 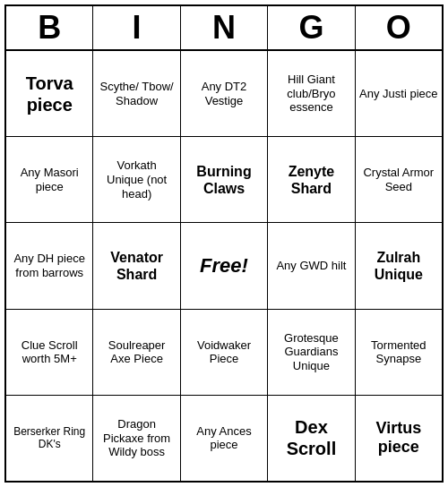 I want to click on bingo-cell-4-2: Any Ances piece, so click(x=224, y=439).